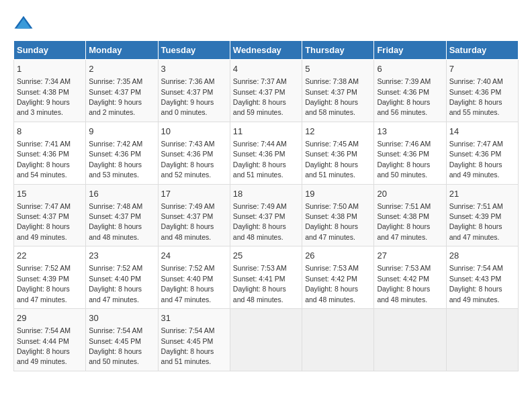 The height and width of the screenshot is (411, 532). Describe the element at coordinates (476, 222) in the screenshot. I see `day-info: Sunrise: 7:51 AMSunset: 4:39 PMDaylight:…` at that location.